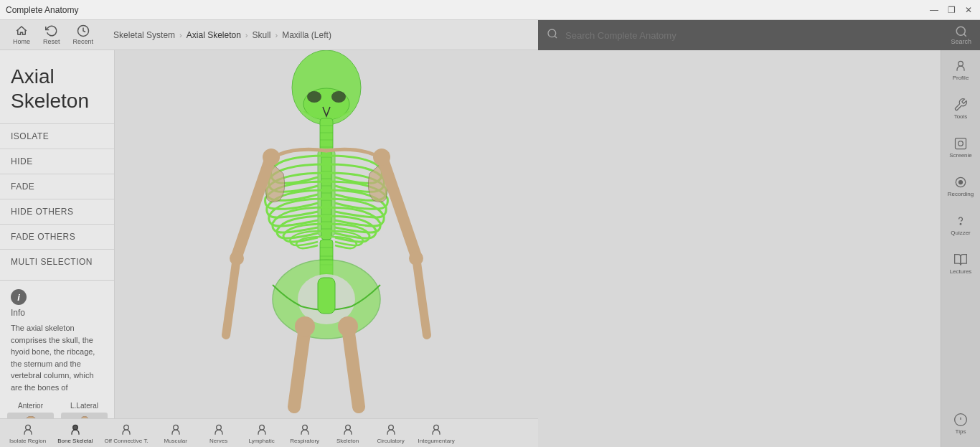  What do you see at coordinates (961, 225) in the screenshot?
I see `tool-quizzer: Quizzer` at bounding box center [961, 225].